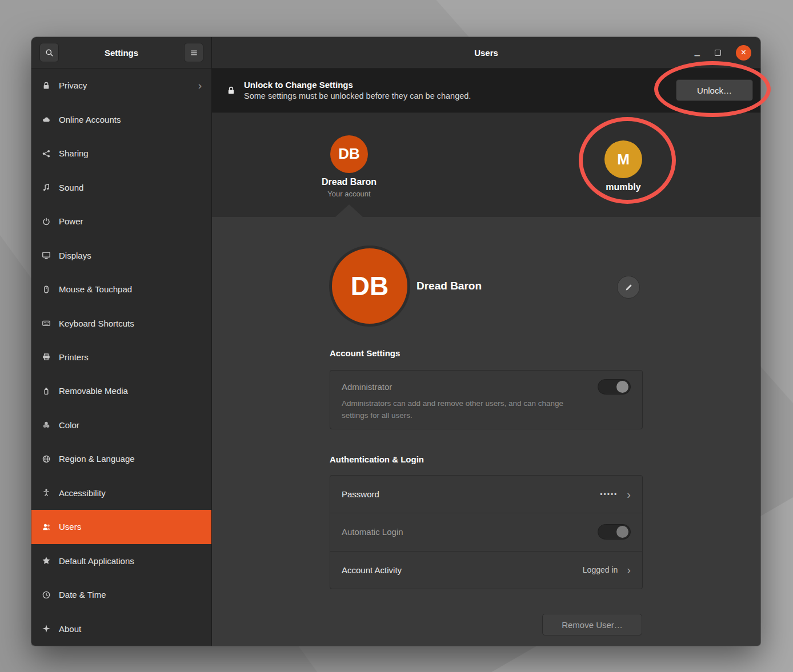 This screenshot has height=672, width=793. What do you see at coordinates (121, 187) in the screenshot?
I see `sidebar-item-sound: Sound` at bounding box center [121, 187].